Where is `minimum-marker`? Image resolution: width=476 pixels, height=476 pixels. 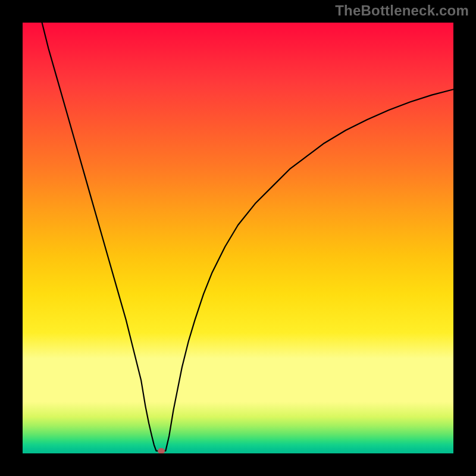
minimum-marker is located at coordinates (161, 451).